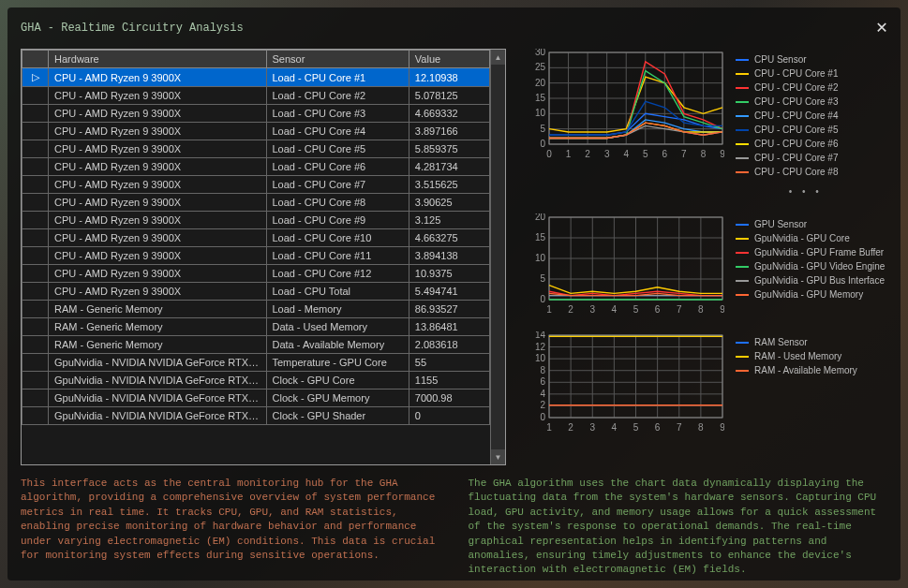 The height and width of the screenshot is (588, 908). Describe the element at coordinates (819, 266) in the screenshot. I see `legend-label: GpuNvidia - GPU Video Engine` at that location.